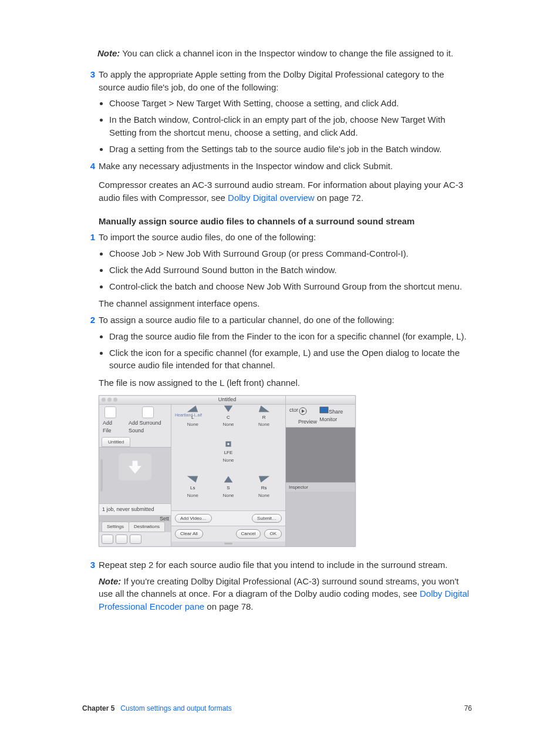 Image resolution: width=560 pixels, height=743 pixels. I want to click on speaker-right-icon, so click(264, 409).